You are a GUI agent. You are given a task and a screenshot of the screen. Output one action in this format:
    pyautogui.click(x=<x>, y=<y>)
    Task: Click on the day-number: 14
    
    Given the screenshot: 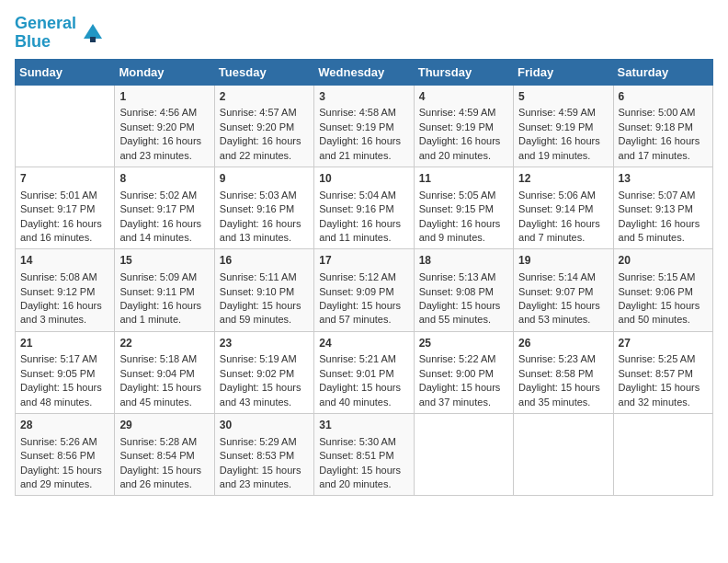 What is the action you would take?
    pyautogui.click(x=64, y=261)
    